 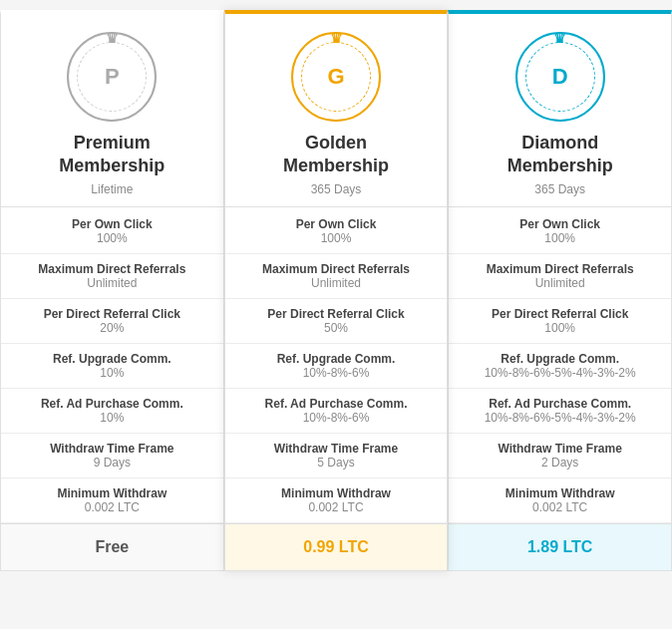 I want to click on feature-row-golden-4: Ref. Ad Purchase Comm.10%-8%-6%, so click(x=337, y=411).